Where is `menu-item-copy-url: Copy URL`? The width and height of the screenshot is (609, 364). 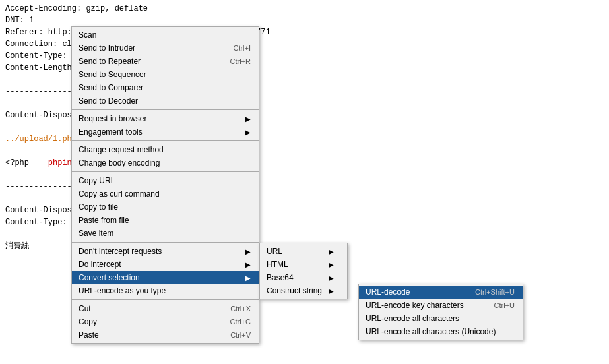 menu-item-copy-url: Copy URL is located at coordinates (165, 181).